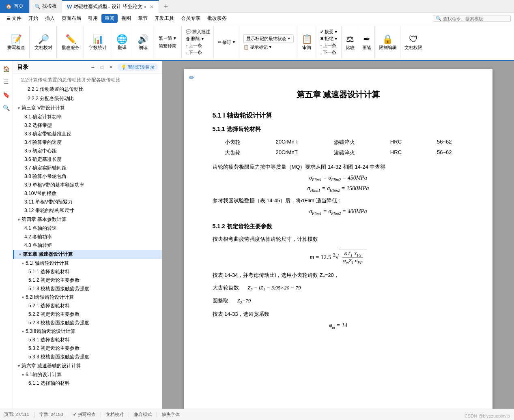 This screenshot has height=420, width=514. Describe the element at coordinates (16, 42) in the screenshot. I see `spell-check-button: 📝 拼写检查` at that location.